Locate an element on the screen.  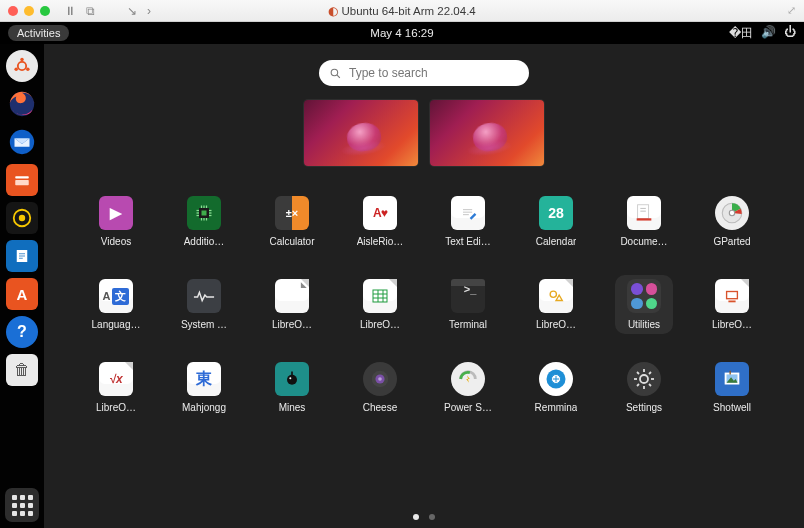
app-libreoffice-calc: LibreO… is located at coordinates (380, 304).